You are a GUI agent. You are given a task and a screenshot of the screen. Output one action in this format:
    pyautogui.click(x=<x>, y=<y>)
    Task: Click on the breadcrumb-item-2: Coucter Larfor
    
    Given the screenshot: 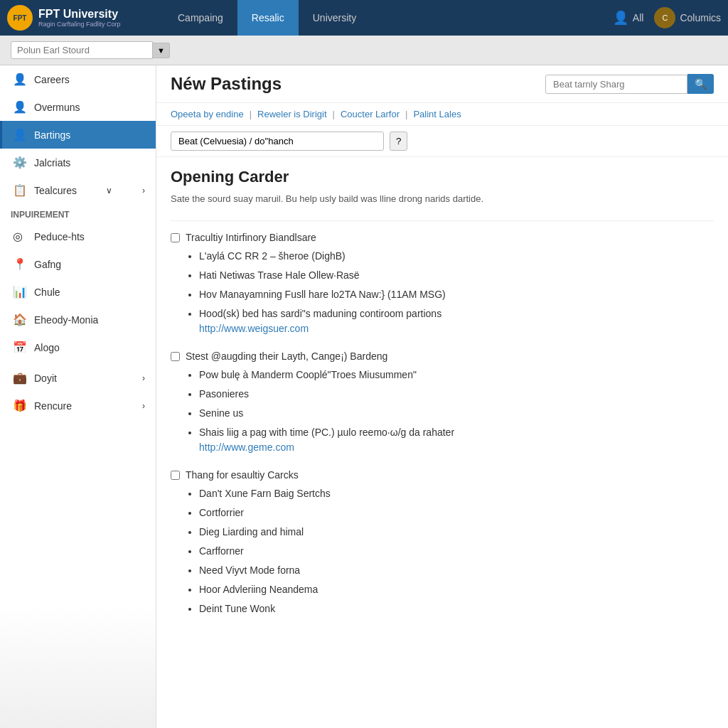 What is the action you would take?
    pyautogui.click(x=370, y=114)
    